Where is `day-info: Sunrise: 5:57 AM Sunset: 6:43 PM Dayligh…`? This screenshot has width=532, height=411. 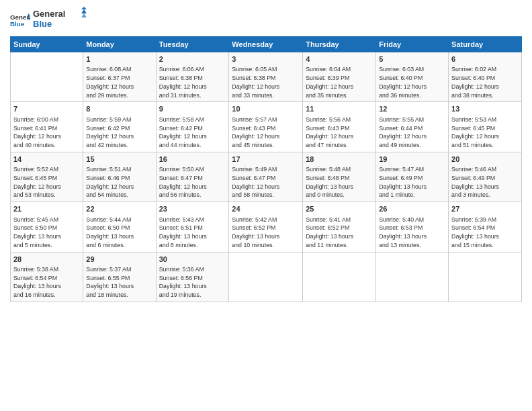
day-info: Sunrise: 5:57 AM Sunset: 6:43 PM Dayligh… is located at coordinates (266, 133).